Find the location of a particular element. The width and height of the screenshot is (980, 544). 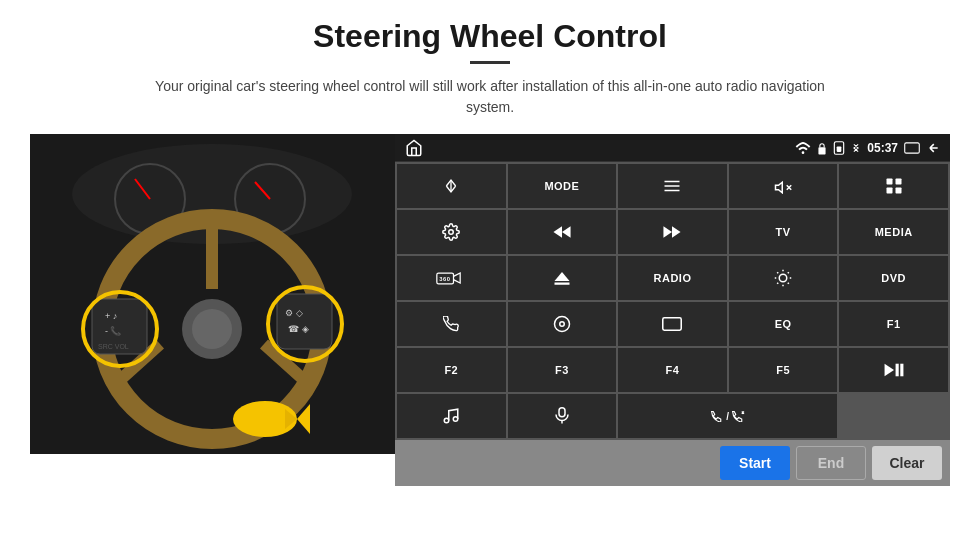

radio-button: RADIO is located at coordinates (672, 278).